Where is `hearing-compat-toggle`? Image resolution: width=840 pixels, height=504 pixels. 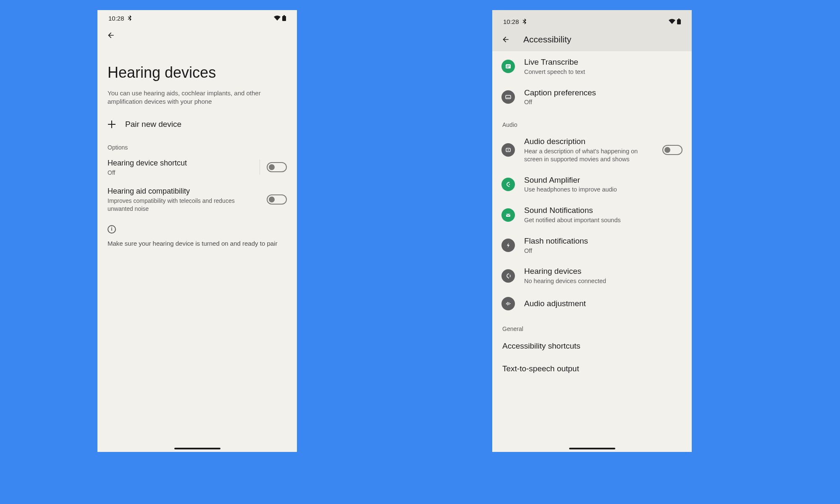 hearing-compat-toggle is located at coordinates (277, 200).